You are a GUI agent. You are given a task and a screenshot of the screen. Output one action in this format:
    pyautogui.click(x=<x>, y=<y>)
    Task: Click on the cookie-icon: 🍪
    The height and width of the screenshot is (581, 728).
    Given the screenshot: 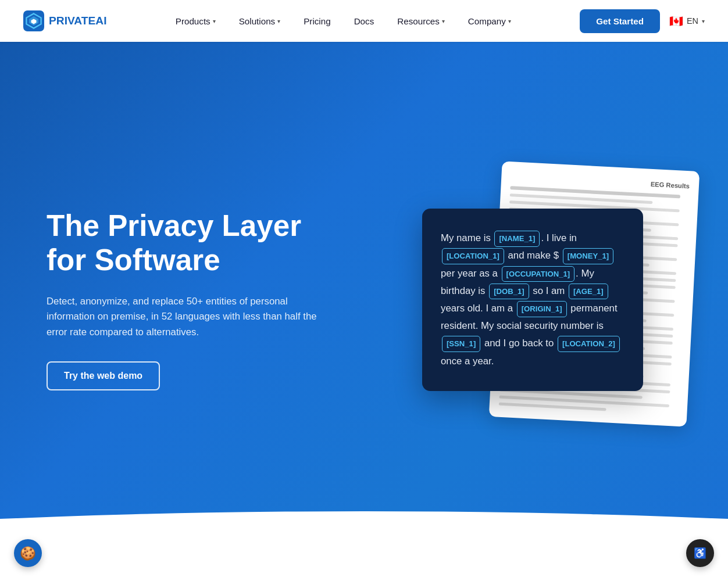 What is the action you would take?
    pyautogui.click(x=28, y=553)
    